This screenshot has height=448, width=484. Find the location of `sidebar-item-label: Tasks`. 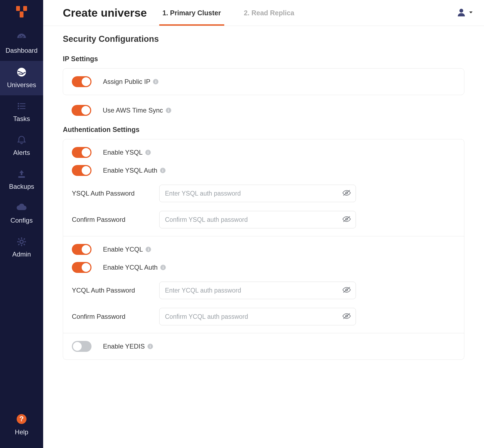

sidebar-item-label: Tasks is located at coordinates (21, 119).